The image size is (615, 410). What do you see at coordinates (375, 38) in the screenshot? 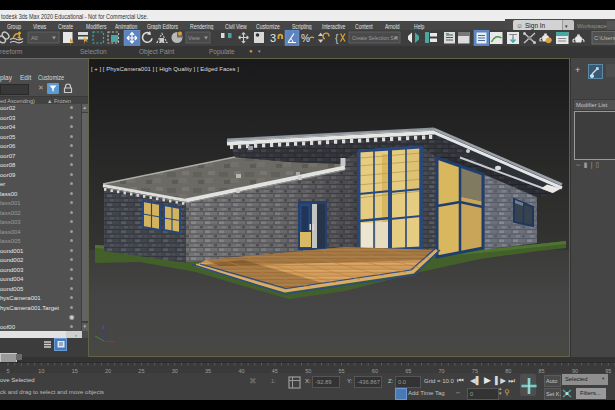
I see `svg-text: Create Selection Set` at bounding box center [375, 38].